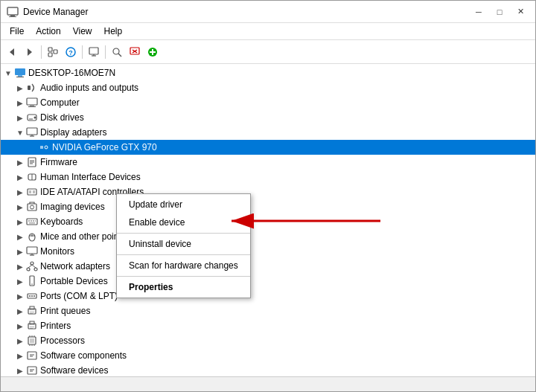 The height and width of the screenshot is (392, 536). I want to click on scan-button, so click(117, 52).